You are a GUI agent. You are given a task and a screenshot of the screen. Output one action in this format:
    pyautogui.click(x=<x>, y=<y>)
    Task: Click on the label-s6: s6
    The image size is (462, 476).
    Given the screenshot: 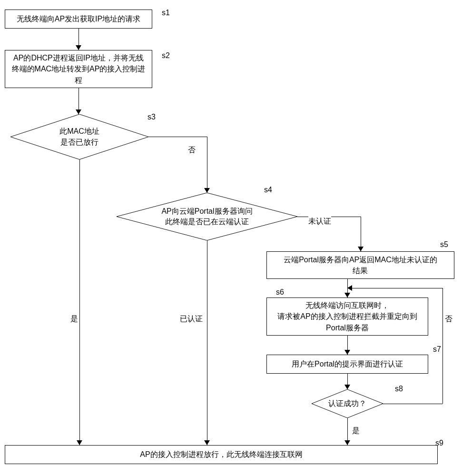 What is the action you would take?
    pyautogui.click(x=280, y=292)
    